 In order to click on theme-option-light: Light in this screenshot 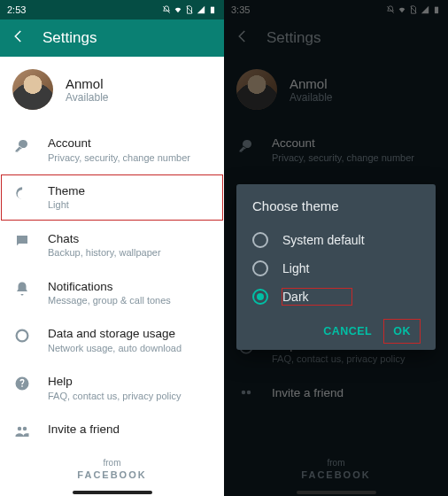, I will do `click(336, 268)`.